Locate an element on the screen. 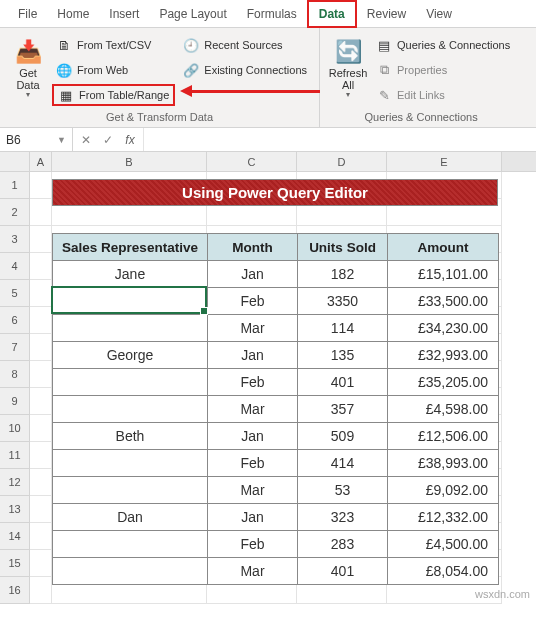 This screenshot has height=619, width=536. row-header-15: 15 is located at coordinates (15, 564).